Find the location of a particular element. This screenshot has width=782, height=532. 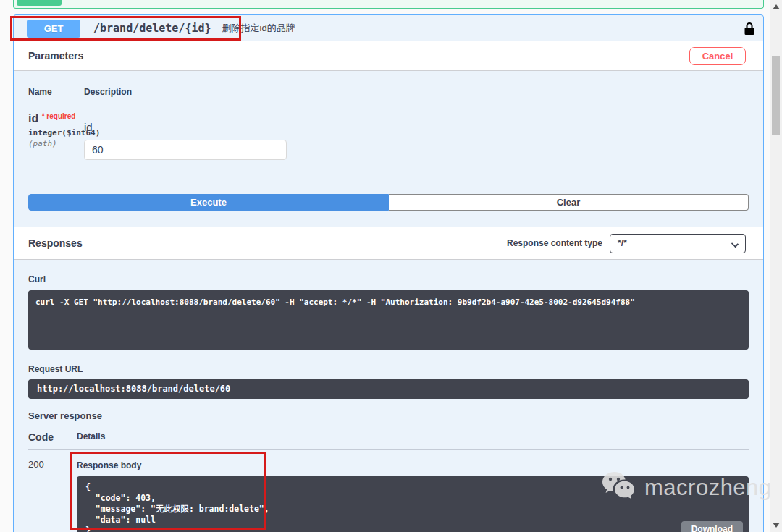

parameter-location: (path) is located at coordinates (56, 143).